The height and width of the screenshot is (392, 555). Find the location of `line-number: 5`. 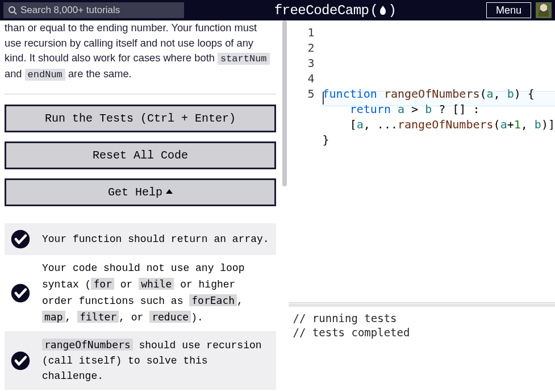

line-number: 5 is located at coordinates (302, 94).